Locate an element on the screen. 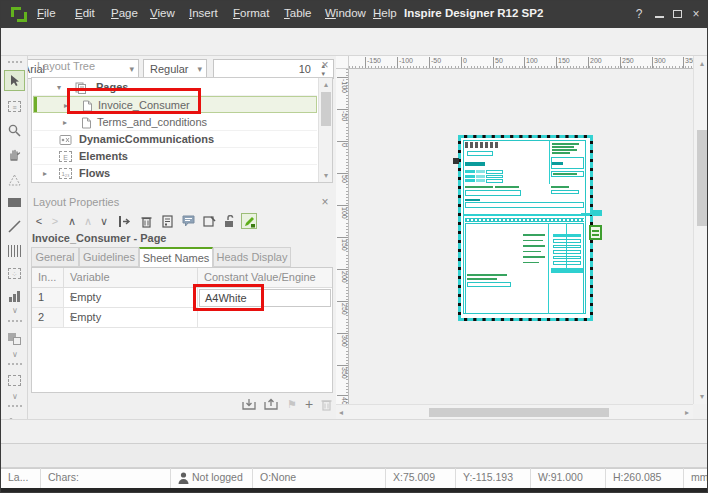 The image size is (708, 493). layout-tree-close-icon: × is located at coordinates (325, 65).